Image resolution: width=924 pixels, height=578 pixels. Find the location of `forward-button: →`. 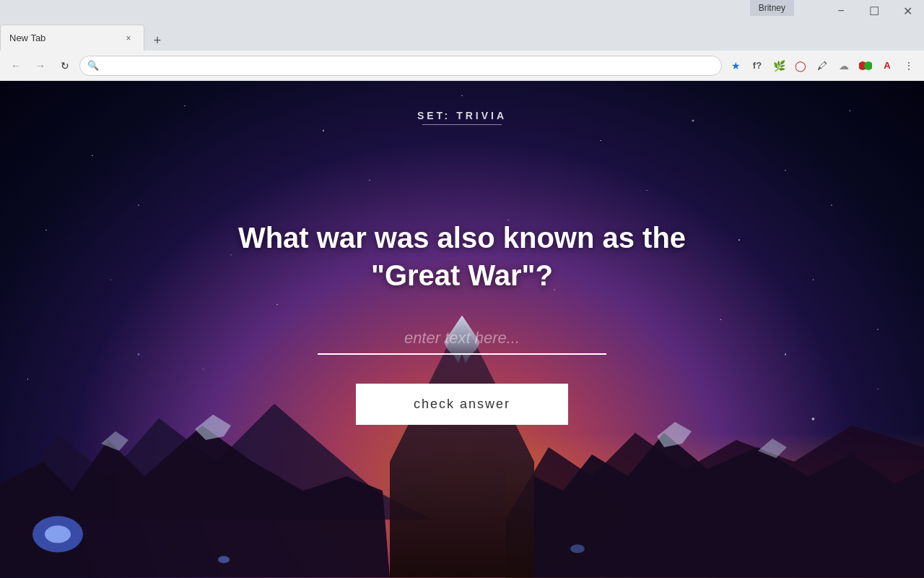

forward-button: → is located at coordinates (40, 66).